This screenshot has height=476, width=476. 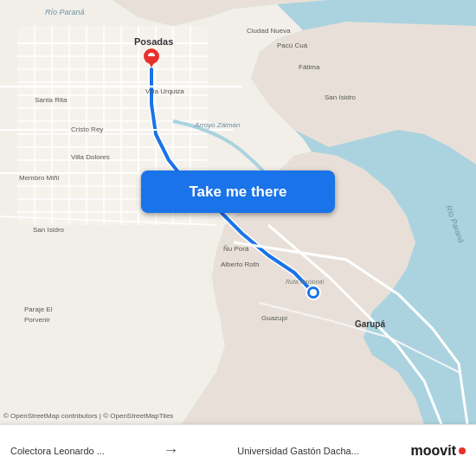 What do you see at coordinates (37, 320) in the screenshot?
I see `svg-text: Porvenir` at bounding box center [37, 320].